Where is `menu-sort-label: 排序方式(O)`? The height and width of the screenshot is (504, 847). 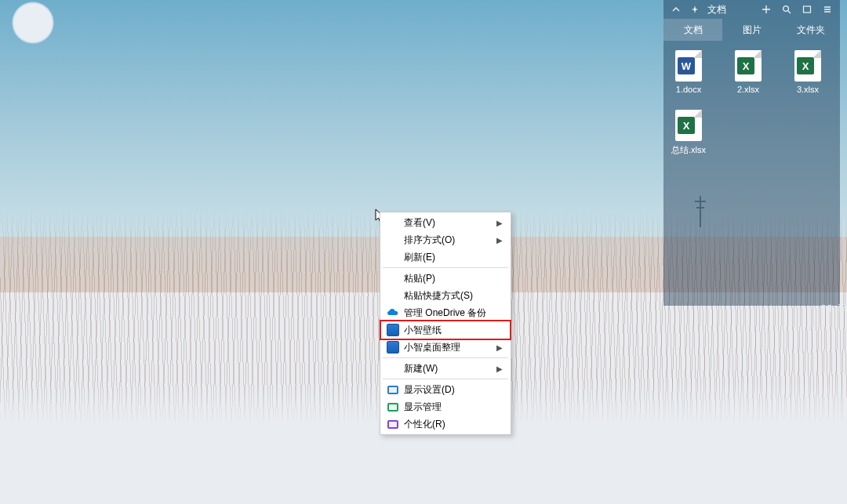 menu-sort-label: 排序方式(O) is located at coordinates (430, 240).